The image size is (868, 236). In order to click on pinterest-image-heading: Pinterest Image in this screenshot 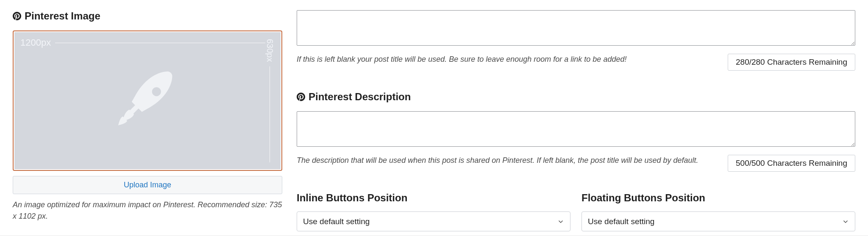, I will do `click(148, 16)`.